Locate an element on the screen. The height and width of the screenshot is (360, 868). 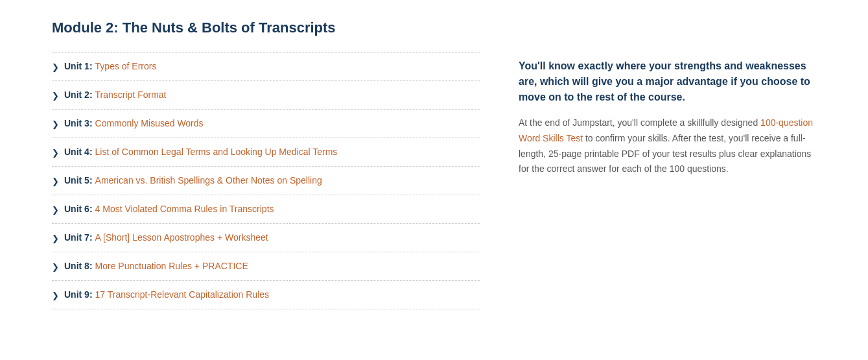
sidebar-body: At the end of Jumpstart, you'll complete… is located at coordinates (668, 147).